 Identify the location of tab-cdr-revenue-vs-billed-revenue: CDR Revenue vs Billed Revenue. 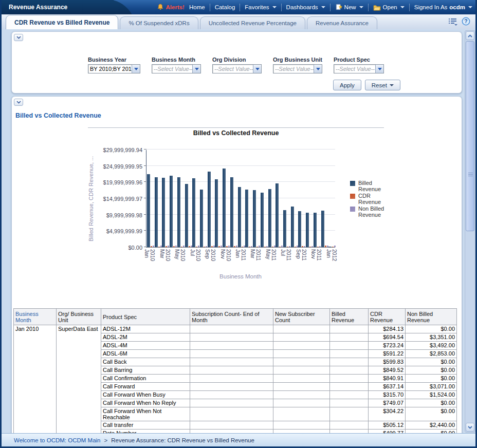
(62, 22).